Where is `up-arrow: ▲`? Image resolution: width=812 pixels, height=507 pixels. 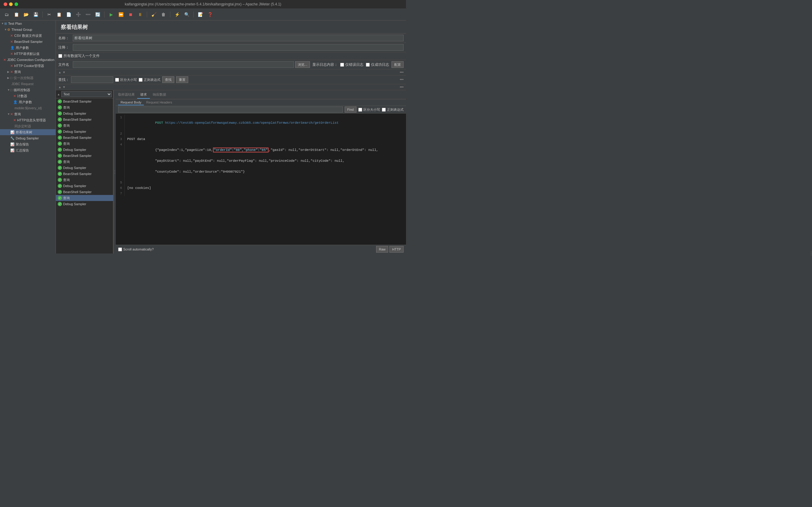 up-arrow: ▲ is located at coordinates (60, 72).